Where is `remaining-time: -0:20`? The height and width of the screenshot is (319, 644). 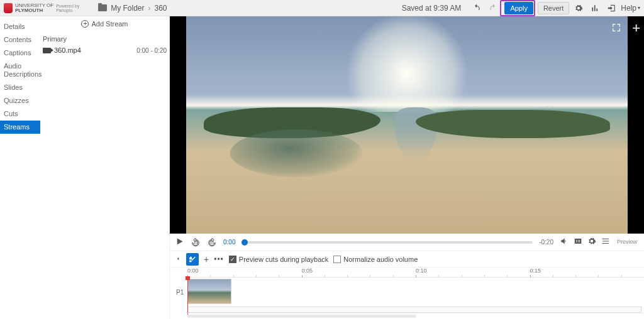 remaining-time: -0:20 is located at coordinates (546, 242).